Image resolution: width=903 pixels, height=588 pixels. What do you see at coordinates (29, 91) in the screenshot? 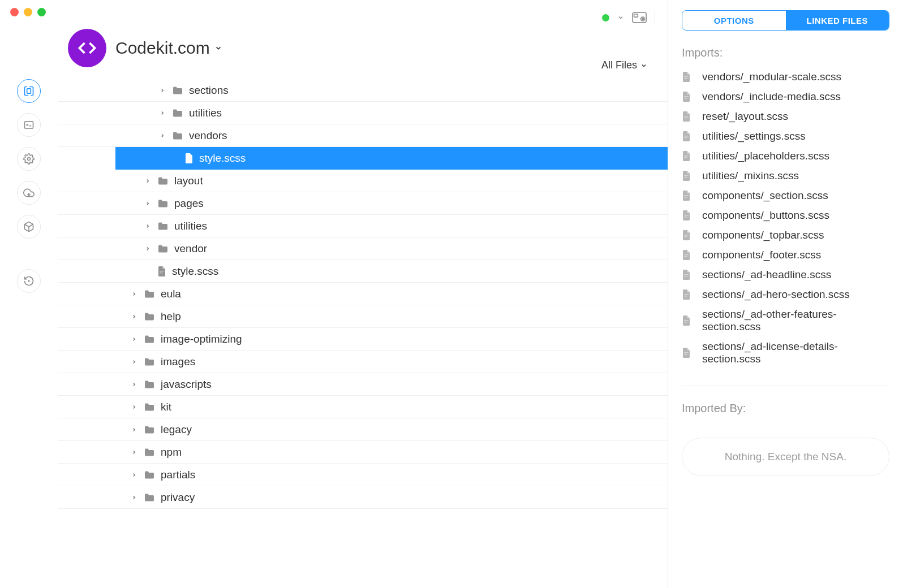
I see `files-view-button` at bounding box center [29, 91].